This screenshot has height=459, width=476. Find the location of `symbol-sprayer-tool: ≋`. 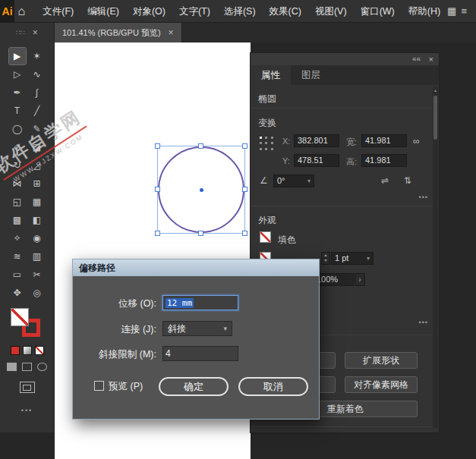

symbol-sprayer-tool: ≋ is located at coordinates (17, 256).